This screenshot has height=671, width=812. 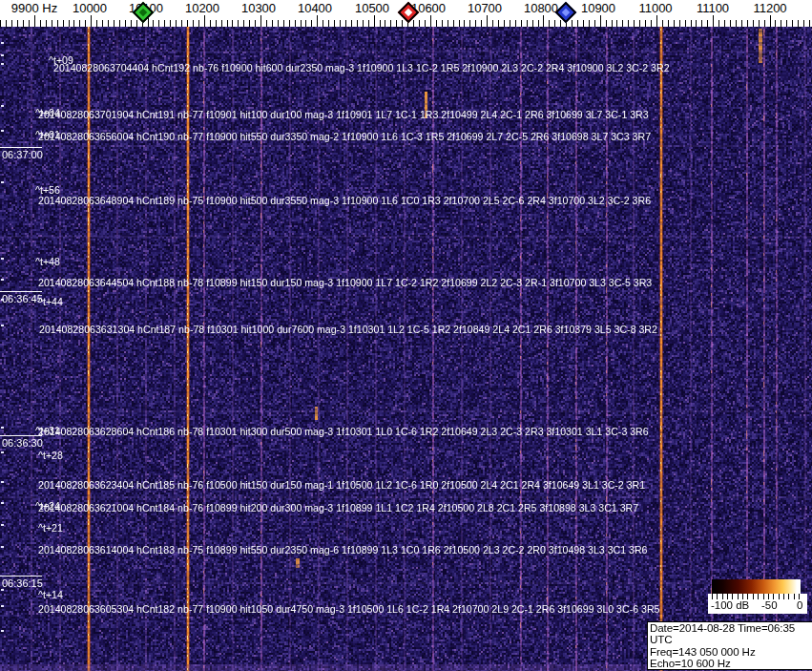 I want to click on db-gradient-bar, so click(x=756, y=586).